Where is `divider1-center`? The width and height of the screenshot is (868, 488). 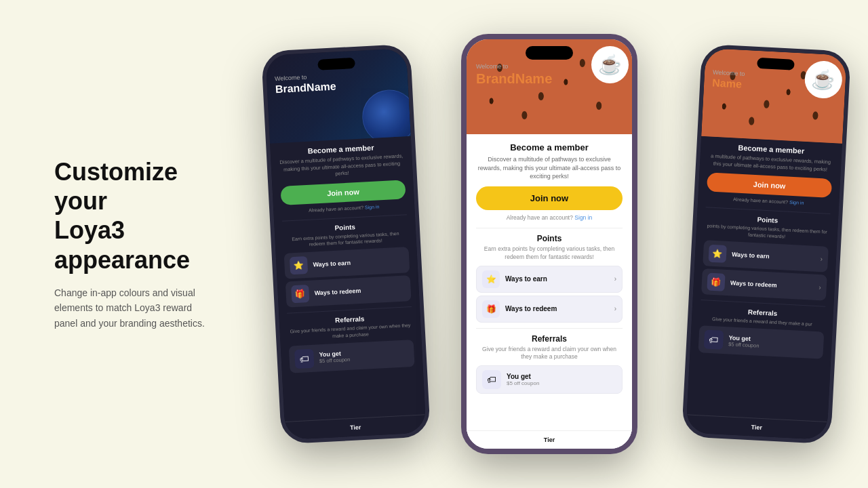 divider1-center is located at coordinates (549, 228).